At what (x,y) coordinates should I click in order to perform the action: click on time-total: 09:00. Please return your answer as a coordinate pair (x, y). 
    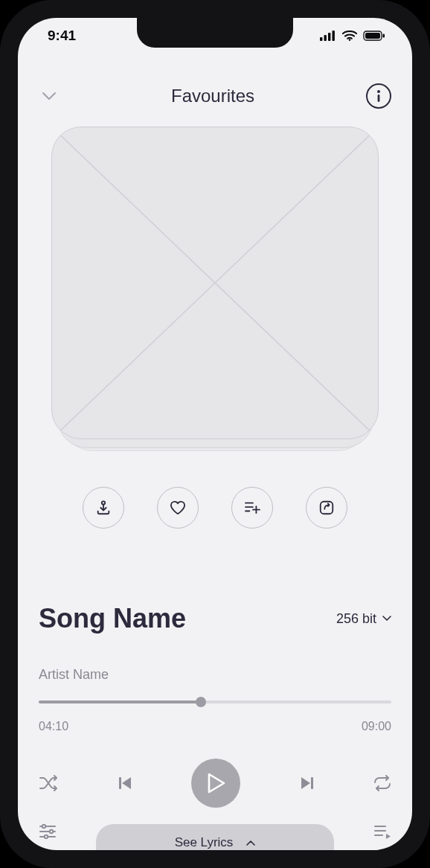
    Looking at the image, I should click on (376, 727).